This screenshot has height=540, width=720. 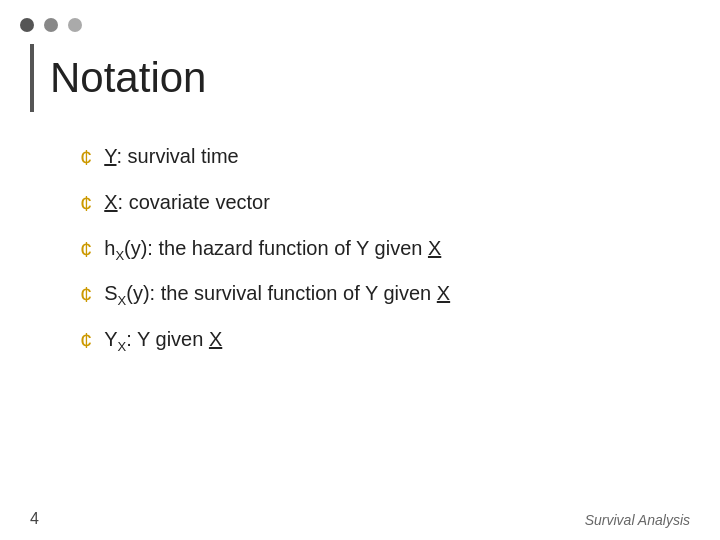 I want to click on footer: 4 Survival Analysis, so click(x=360, y=521).